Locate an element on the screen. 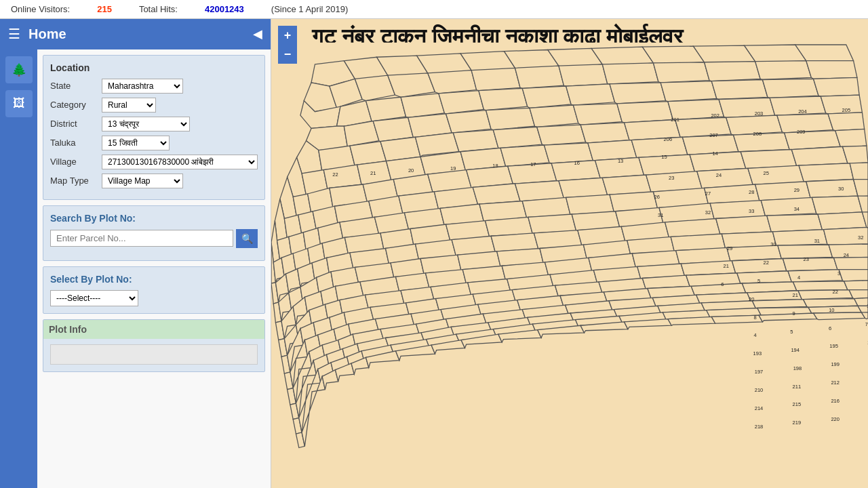  image-icon: 🖼 is located at coordinates (19, 104).